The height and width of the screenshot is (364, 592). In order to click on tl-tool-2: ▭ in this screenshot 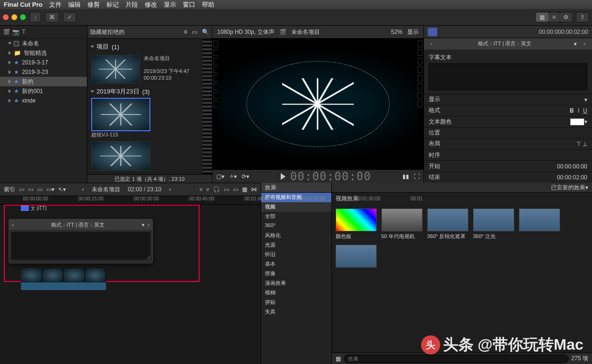, I will do `click(31, 189)`.